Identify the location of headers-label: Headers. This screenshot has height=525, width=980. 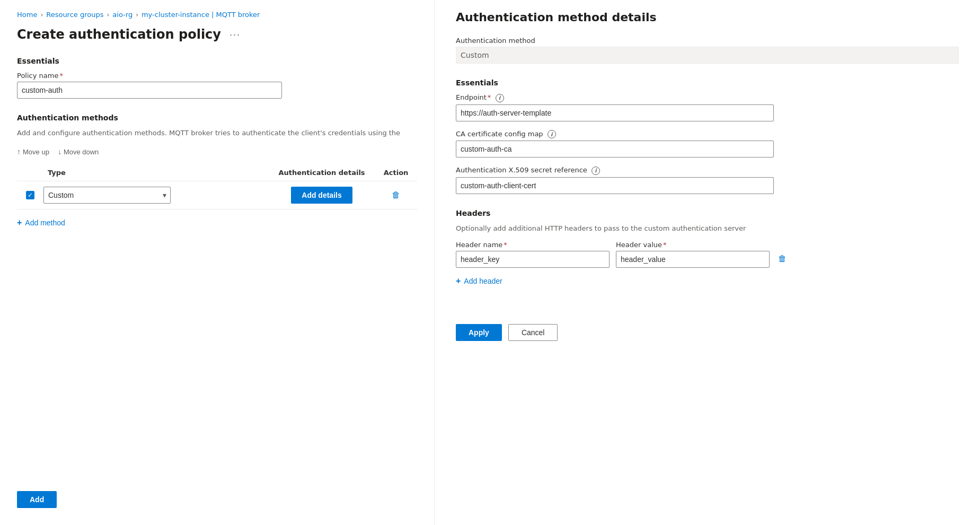
(707, 213).